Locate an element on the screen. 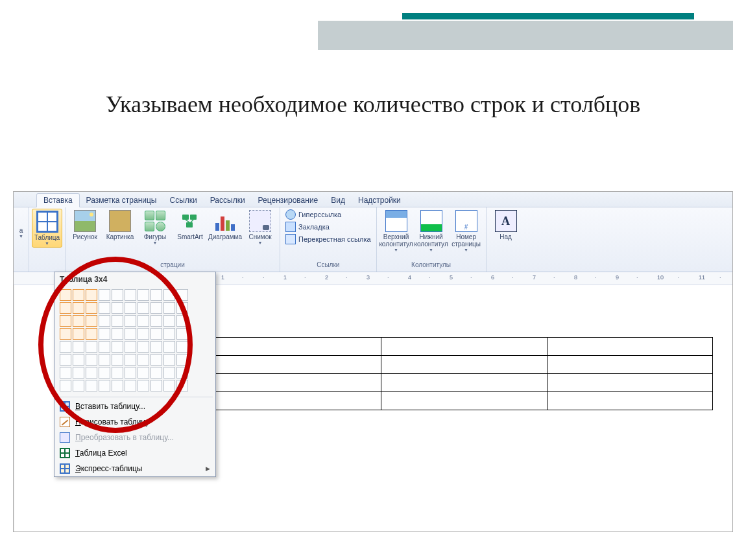  excel-table-menu-item: Таблица Excel is located at coordinates (135, 453).